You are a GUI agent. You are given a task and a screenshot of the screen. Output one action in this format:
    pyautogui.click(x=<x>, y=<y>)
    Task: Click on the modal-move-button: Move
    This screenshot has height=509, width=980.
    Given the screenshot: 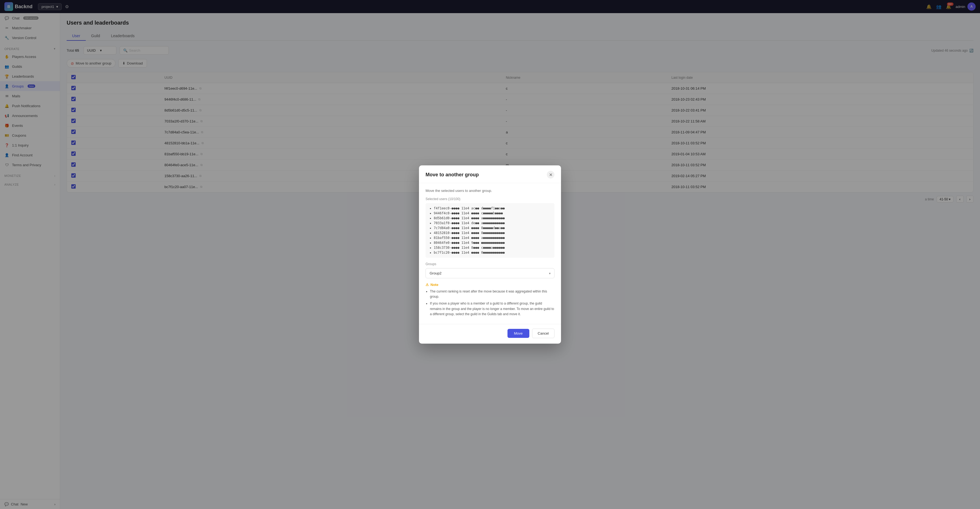 What is the action you would take?
    pyautogui.click(x=518, y=333)
    